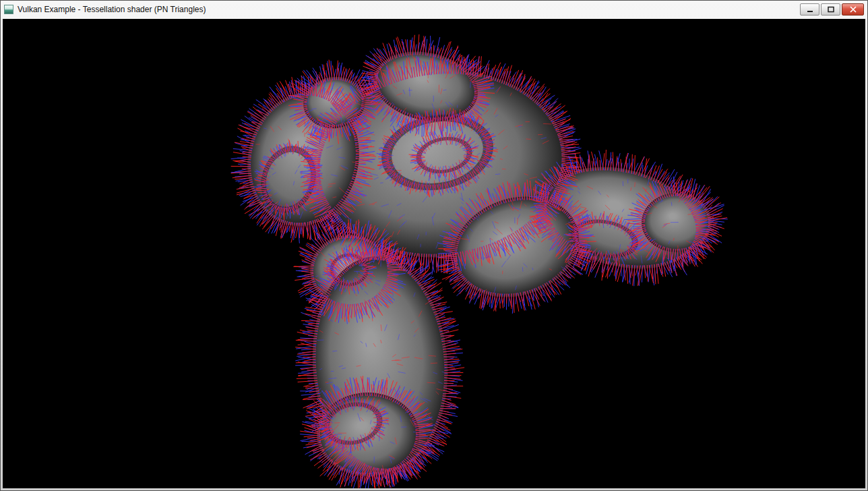  I want to click on title-bar: Vulkan Example - Tessellation shader (PN…, so click(434, 9).